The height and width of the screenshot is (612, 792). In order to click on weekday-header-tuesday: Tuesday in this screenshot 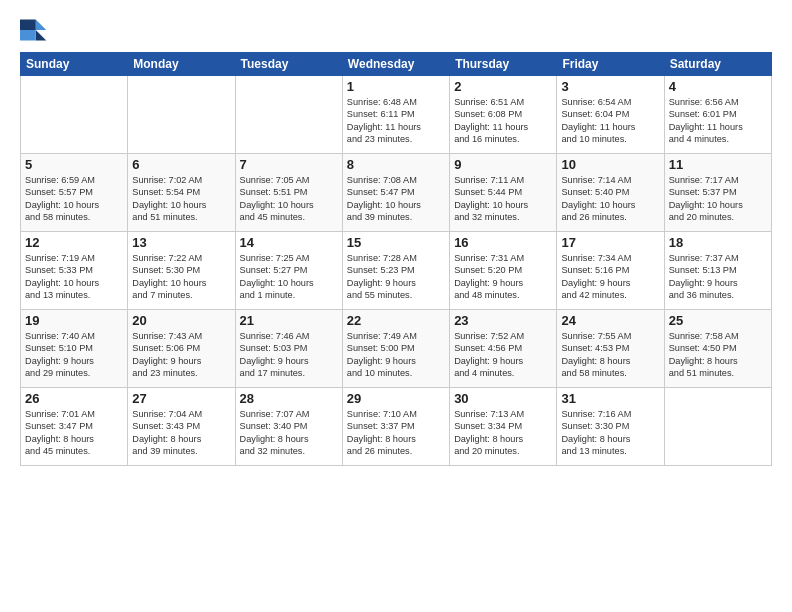, I will do `click(288, 64)`.